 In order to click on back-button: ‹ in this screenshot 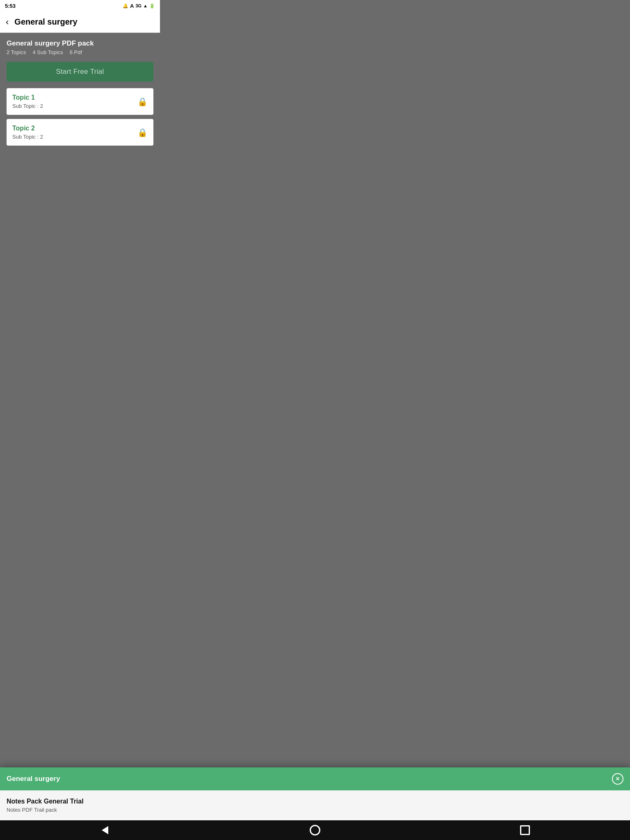, I will do `click(7, 22)`.